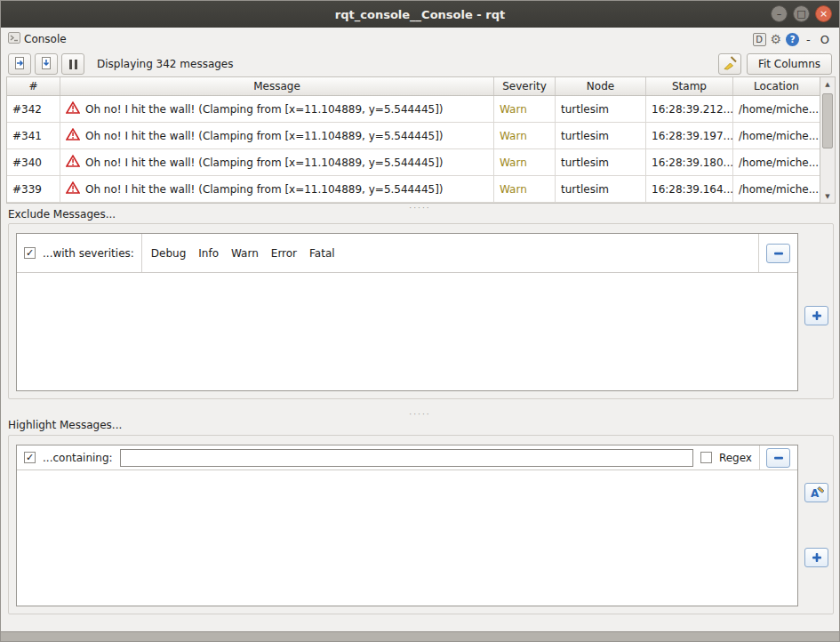 This screenshot has width=840, height=642. What do you see at coordinates (73, 64) in the screenshot?
I see `pause-icon` at bounding box center [73, 64].